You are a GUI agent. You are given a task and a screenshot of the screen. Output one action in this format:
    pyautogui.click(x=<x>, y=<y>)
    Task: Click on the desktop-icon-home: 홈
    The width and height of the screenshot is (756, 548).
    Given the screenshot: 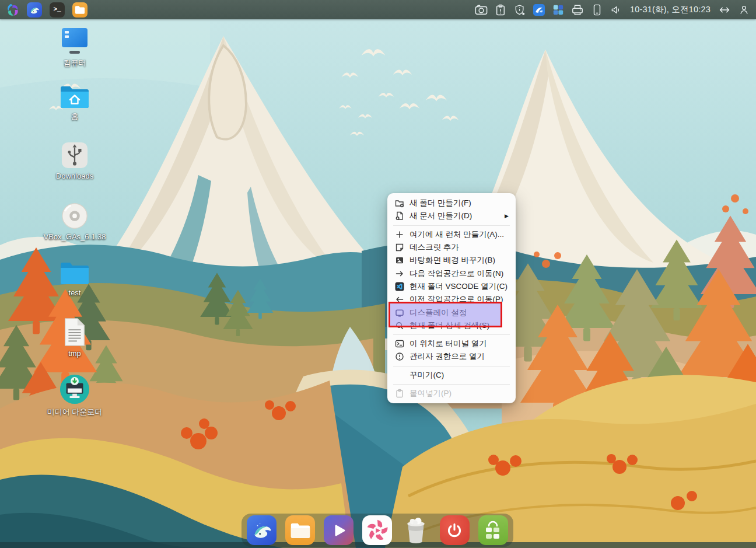 What is the action you would take?
    pyautogui.click(x=75, y=103)
    